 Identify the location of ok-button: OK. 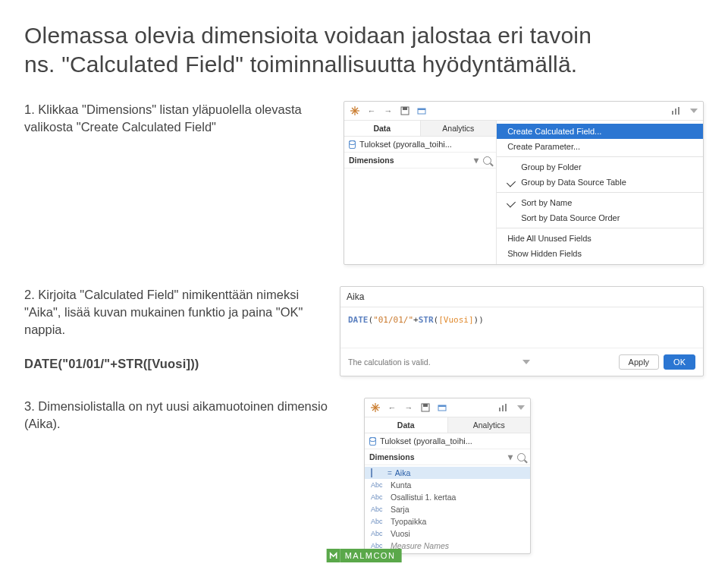
(679, 362).